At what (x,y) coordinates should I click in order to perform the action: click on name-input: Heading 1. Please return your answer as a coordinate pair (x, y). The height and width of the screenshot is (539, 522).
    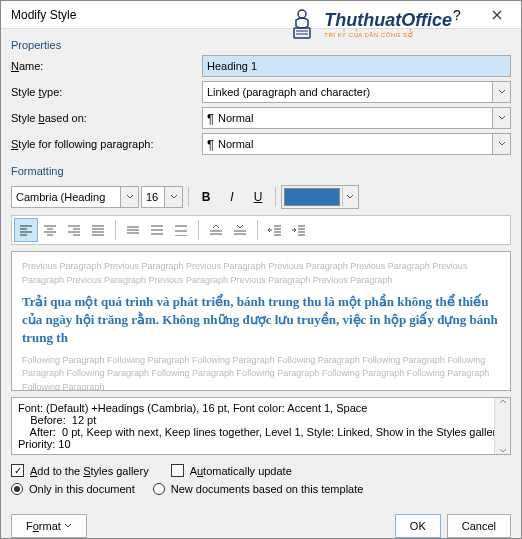
    Looking at the image, I should click on (356, 66).